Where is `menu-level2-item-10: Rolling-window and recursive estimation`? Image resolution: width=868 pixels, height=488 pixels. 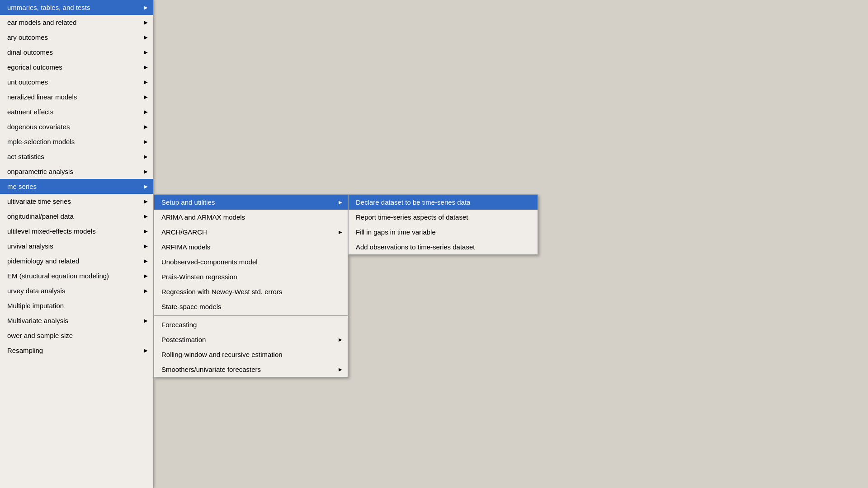 menu-level2-item-10: Rolling-window and recursive estimation is located at coordinates (251, 354).